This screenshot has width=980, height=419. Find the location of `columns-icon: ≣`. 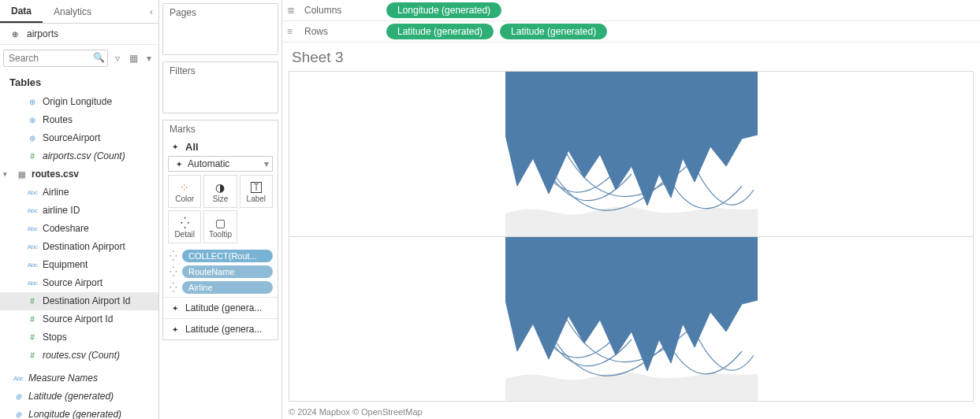

columns-icon: ≣ is located at coordinates (293, 10).